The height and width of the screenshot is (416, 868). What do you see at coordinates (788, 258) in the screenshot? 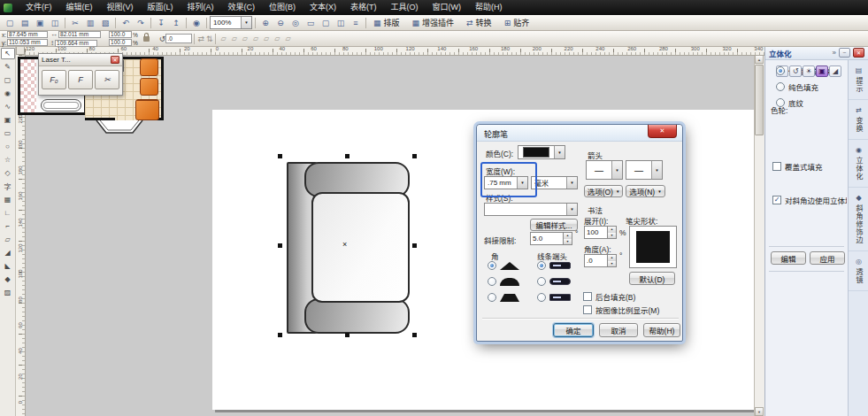
I see `edit-button: 编辑` at bounding box center [788, 258].